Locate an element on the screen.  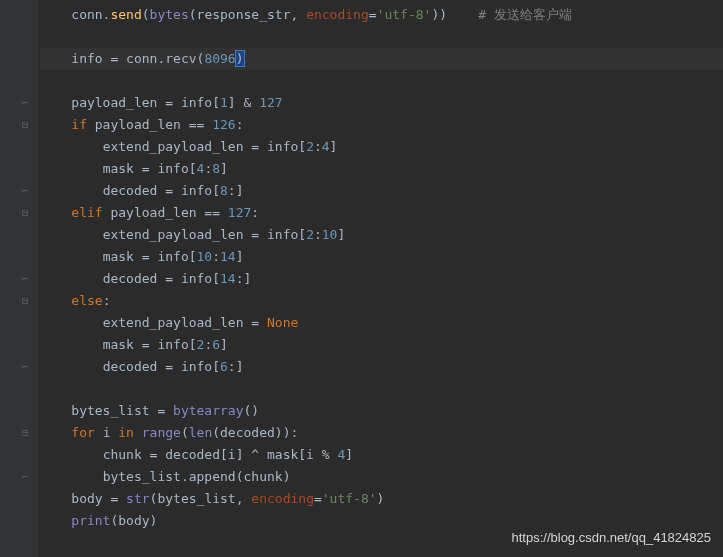
token-num: 14 is located at coordinates (228, 278).